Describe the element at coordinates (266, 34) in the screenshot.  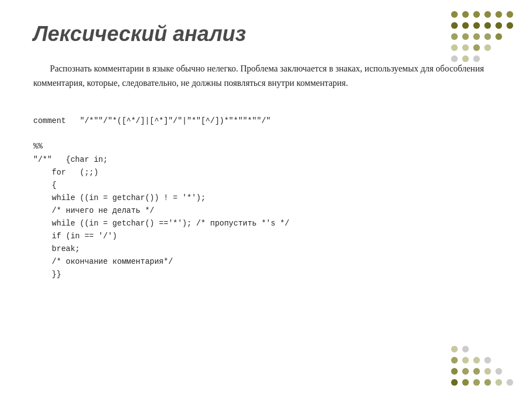
I see `page-title: Лексический анализ` at that location.